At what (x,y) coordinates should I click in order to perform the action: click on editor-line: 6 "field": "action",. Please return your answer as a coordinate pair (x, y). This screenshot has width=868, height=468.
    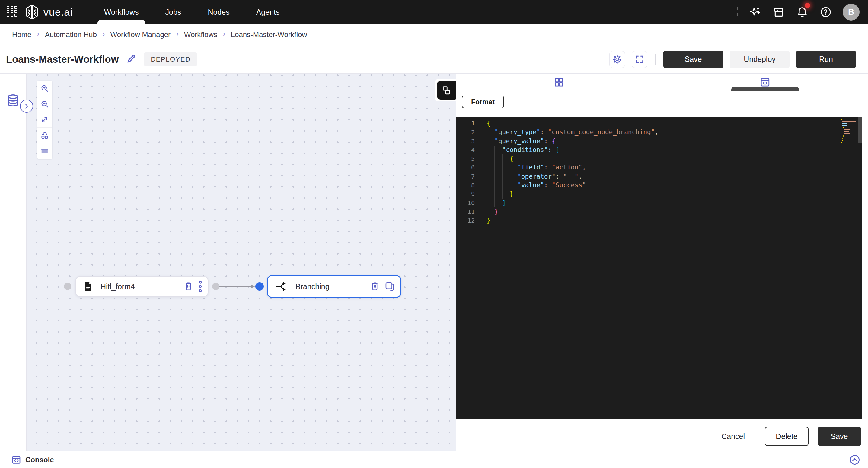
    Looking at the image, I should click on (659, 168).